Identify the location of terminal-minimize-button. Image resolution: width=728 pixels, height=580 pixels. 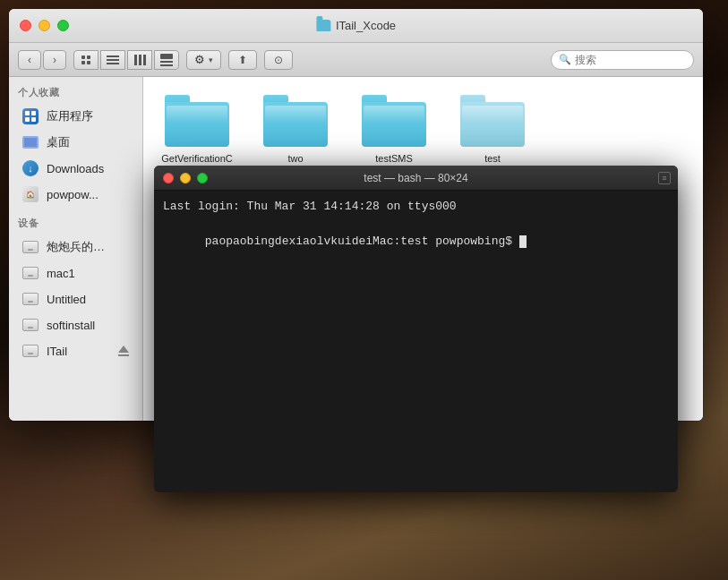
(185, 178).